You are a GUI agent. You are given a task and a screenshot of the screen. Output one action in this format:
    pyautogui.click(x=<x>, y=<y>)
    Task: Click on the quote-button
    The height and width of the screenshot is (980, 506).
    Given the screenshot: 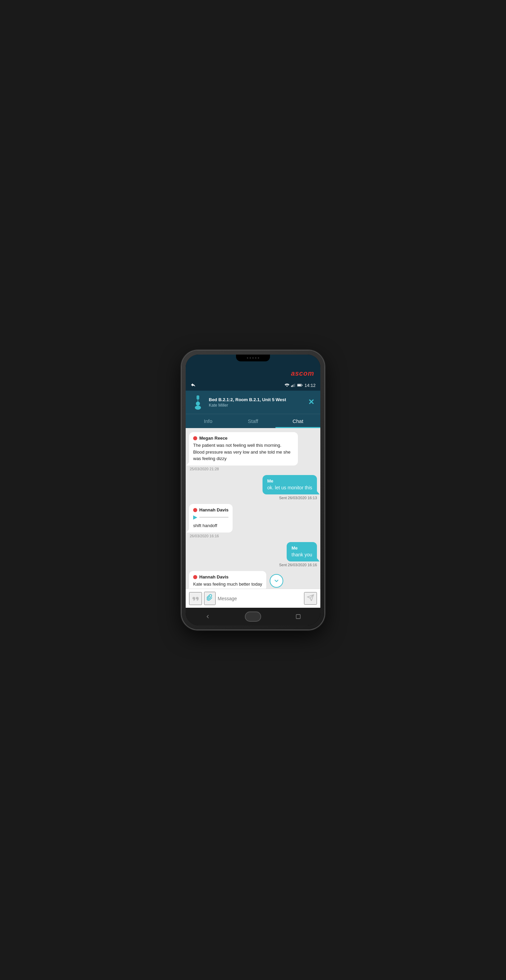 What is the action you would take?
    pyautogui.click(x=195, y=598)
    